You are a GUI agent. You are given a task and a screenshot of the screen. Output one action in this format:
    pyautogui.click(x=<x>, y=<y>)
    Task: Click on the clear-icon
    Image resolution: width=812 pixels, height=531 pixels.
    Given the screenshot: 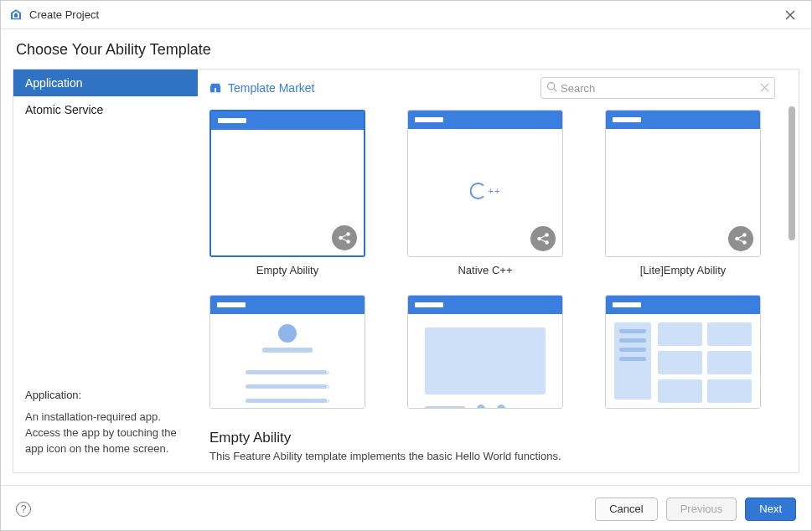 What is the action you would take?
    pyautogui.click(x=764, y=88)
    